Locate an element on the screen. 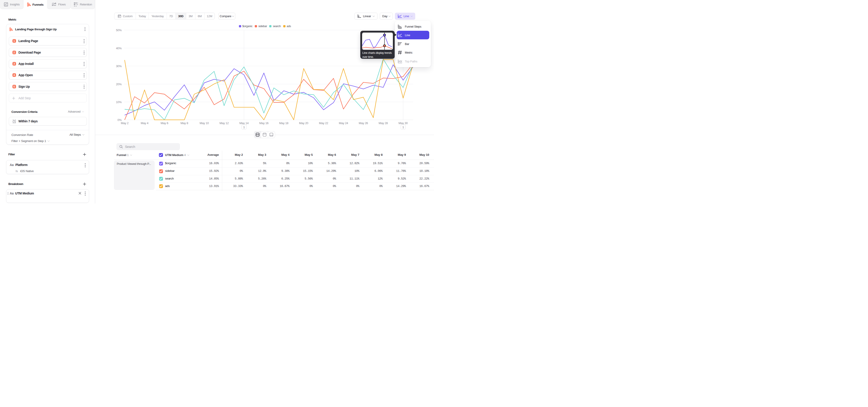 The image size is (868, 407). svg-text: May 8 is located at coordinates (184, 123).